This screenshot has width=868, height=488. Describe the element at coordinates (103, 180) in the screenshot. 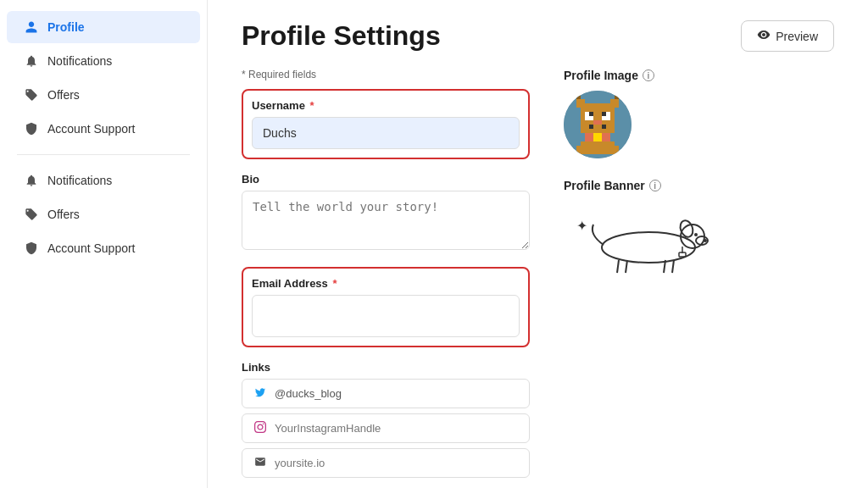

I see `sidebar-item-notifications2: Notifications` at that location.